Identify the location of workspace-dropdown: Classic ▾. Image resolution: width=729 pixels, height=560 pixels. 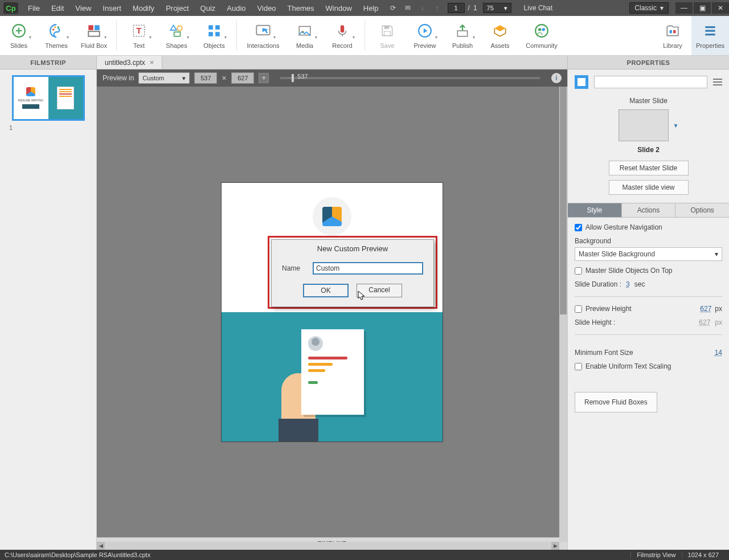
(649, 8).